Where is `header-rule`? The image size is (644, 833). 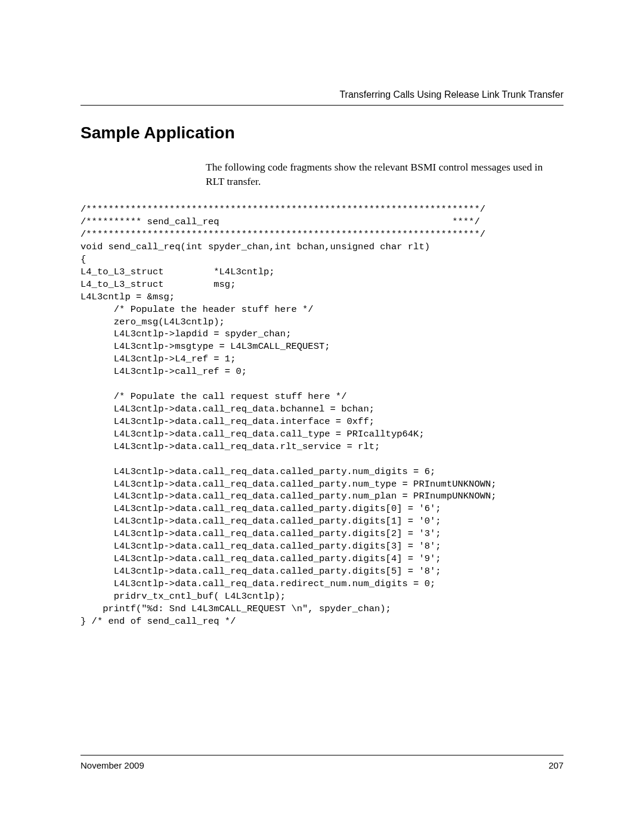
header-rule is located at coordinates (322, 105).